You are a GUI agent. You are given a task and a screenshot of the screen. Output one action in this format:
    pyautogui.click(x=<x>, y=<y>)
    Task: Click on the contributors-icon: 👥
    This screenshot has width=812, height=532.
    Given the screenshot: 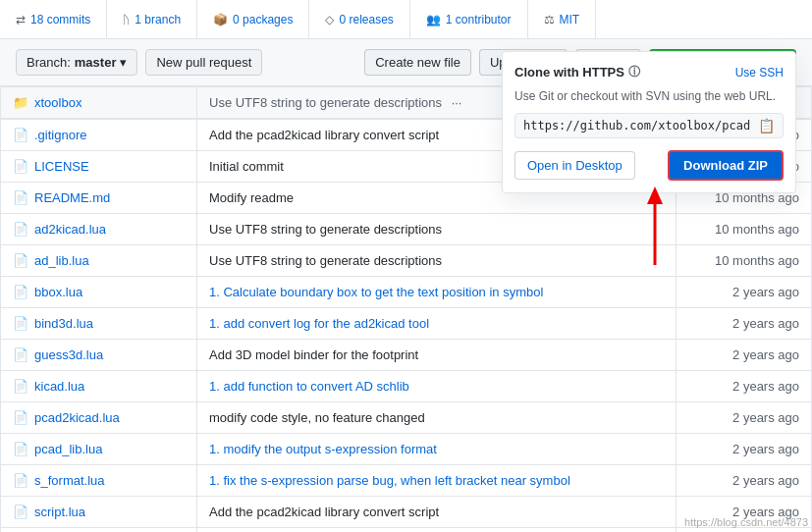 What is the action you would take?
    pyautogui.click(x=434, y=20)
    